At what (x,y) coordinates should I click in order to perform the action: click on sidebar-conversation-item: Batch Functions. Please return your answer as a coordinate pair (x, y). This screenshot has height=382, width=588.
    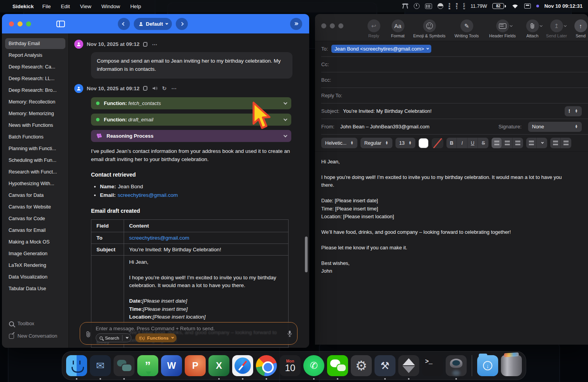
    Looking at the image, I should click on (35, 137).